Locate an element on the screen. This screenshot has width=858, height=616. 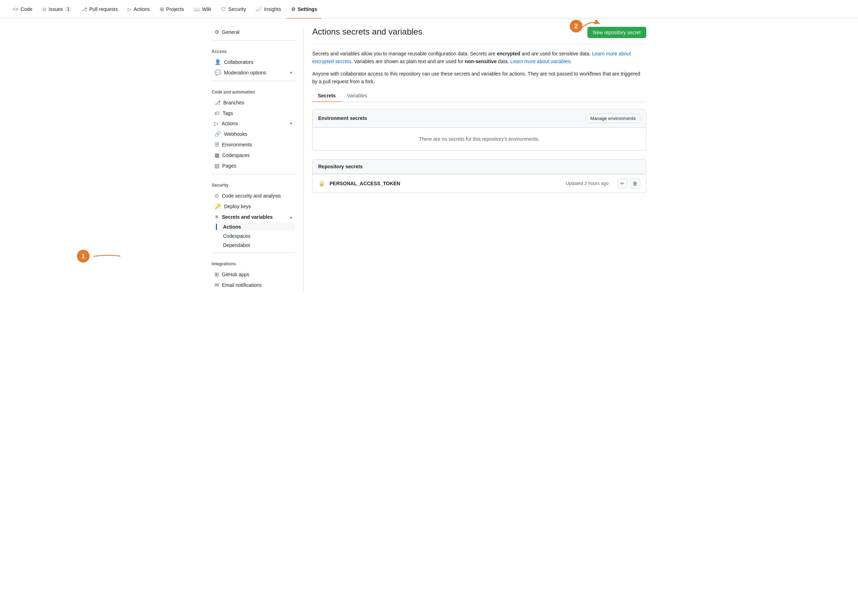
nav-projects: ⊞ Projects is located at coordinates (172, 9).